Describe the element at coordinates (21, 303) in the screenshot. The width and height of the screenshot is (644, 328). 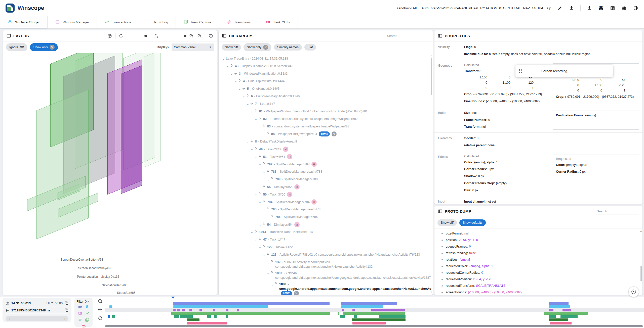
I see `human-timestamp: 14:31:05.013` at that location.